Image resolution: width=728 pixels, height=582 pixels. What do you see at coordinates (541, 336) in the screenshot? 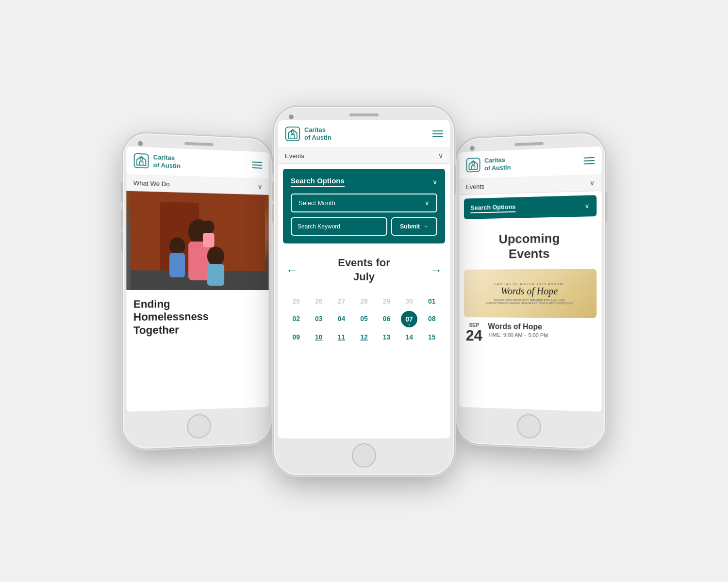
I see `event-time: TIME: 9:00 AM – 5:00 PM` at bounding box center [541, 336].